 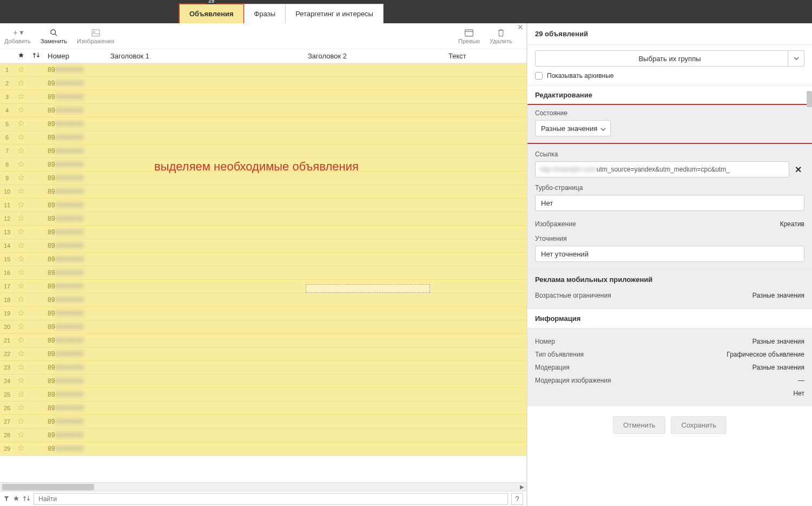 What do you see at coordinates (670, 206) in the screenshot?
I see `link-turbo-section: Ссылка http://example.com/utm_source=yan…` at bounding box center [670, 206].